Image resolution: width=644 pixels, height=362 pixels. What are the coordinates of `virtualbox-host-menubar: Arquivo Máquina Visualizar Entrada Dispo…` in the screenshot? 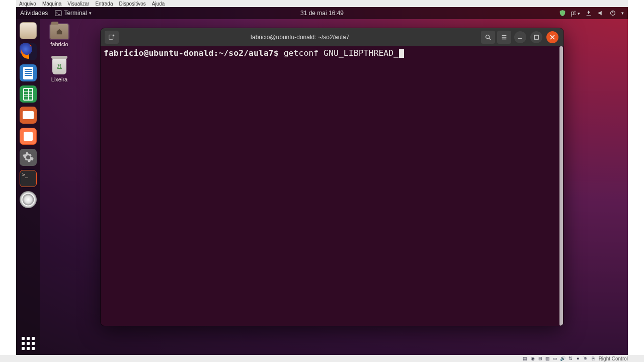 It's located at (322, 4).